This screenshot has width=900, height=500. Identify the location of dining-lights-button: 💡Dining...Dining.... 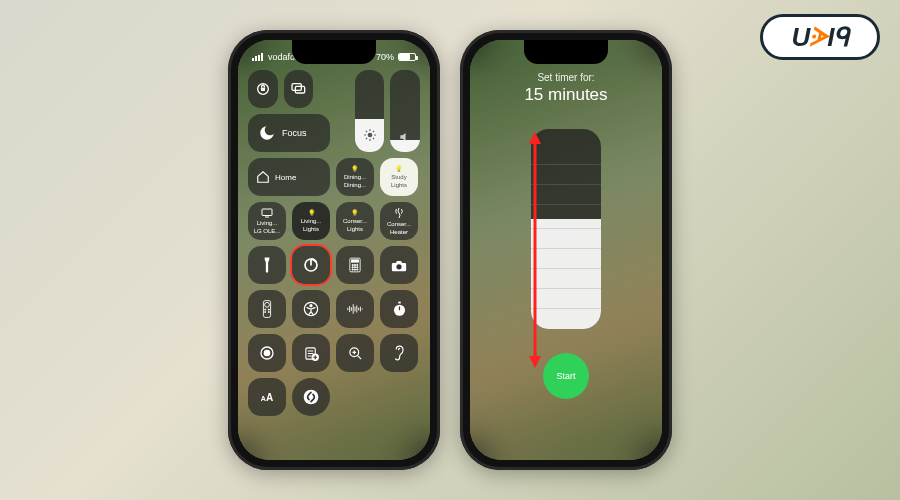
(355, 177).